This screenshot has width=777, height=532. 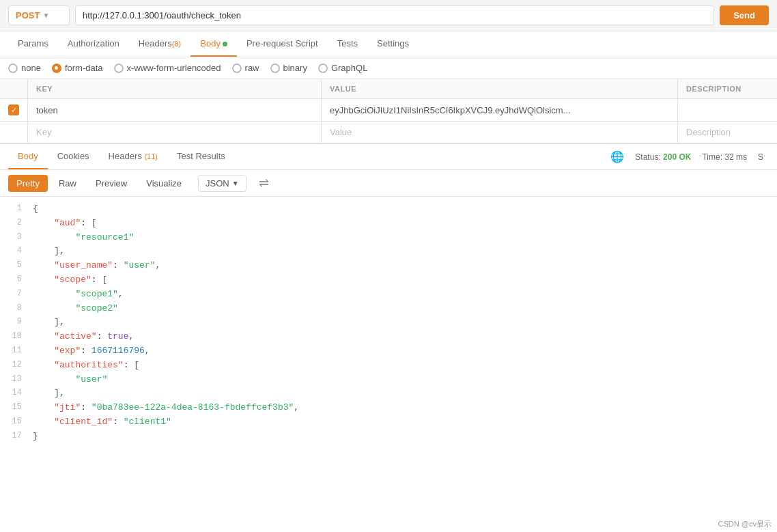 What do you see at coordinates (500, 132) in the screenshot?
I see `placeholder-value: Value` at bounding box center [500, 132].